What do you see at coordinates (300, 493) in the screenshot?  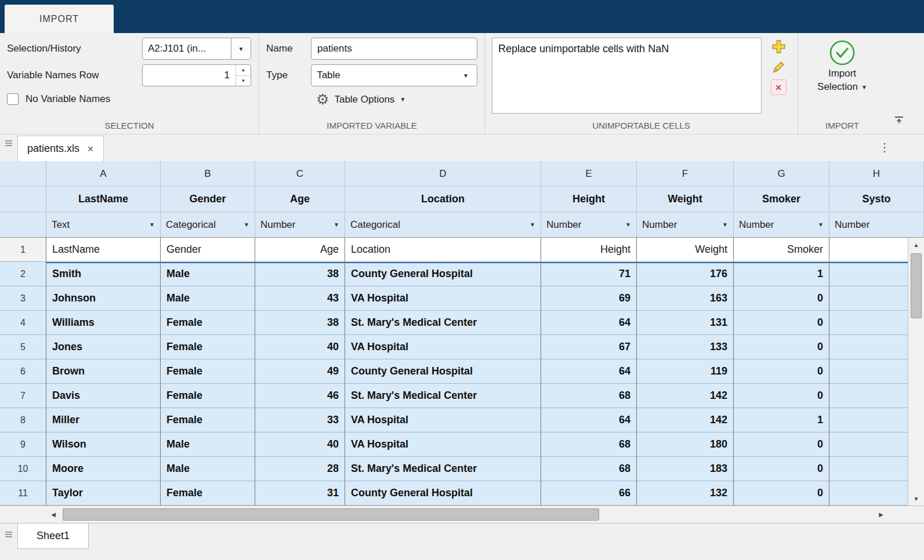 I see `grid-cell: 31` at bounding box center [300, 493].